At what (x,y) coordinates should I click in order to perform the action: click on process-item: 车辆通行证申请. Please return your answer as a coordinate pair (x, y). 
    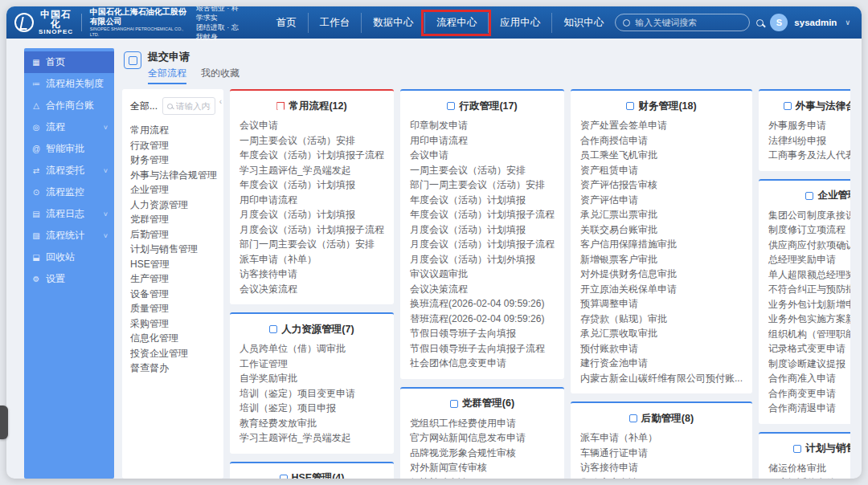
    Looking at the image, I should click on (661, 453).